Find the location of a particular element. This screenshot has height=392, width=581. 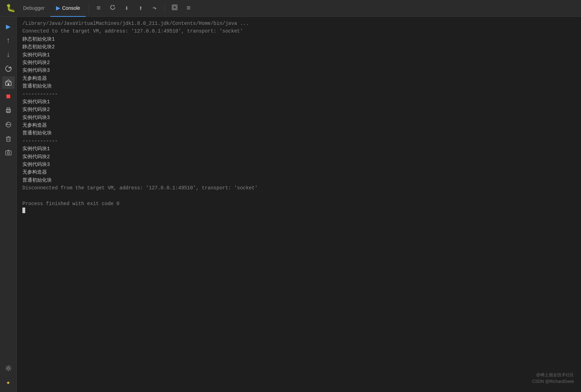

console-line-static1: 静态初始化块1 is located at coordinates (299, 39).